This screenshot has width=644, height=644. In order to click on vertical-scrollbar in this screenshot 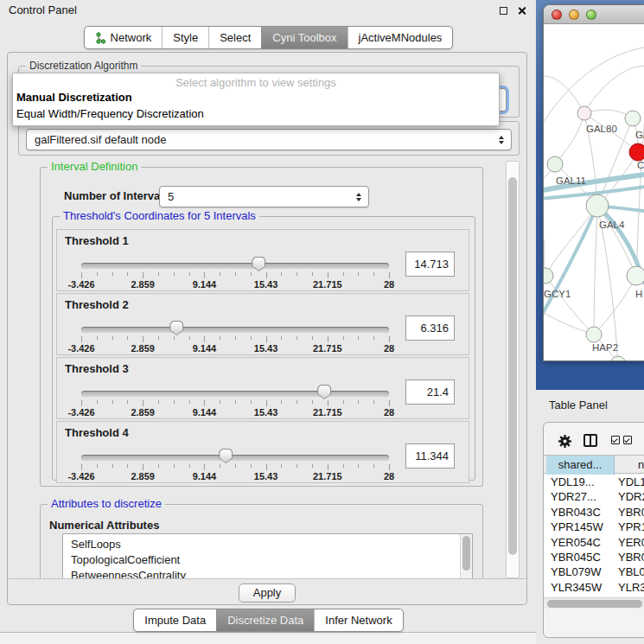, I will do `click(513, 370)`.